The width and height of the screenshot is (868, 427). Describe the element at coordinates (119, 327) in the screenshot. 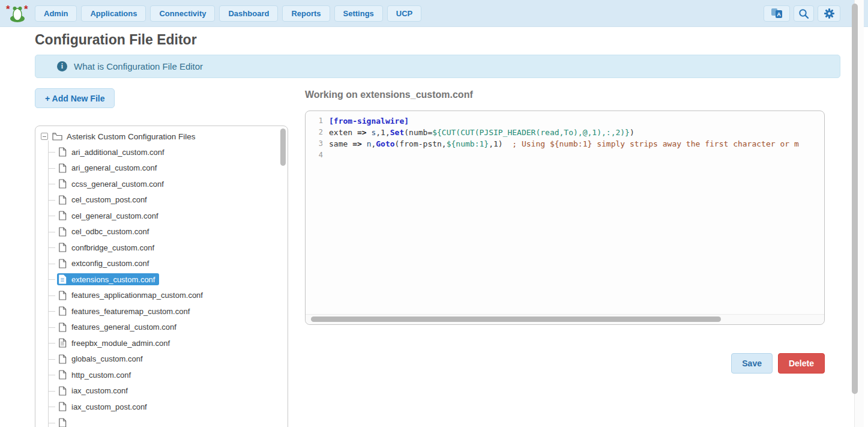

I see `tree-item-body: features_general_custom.conf` at that location.